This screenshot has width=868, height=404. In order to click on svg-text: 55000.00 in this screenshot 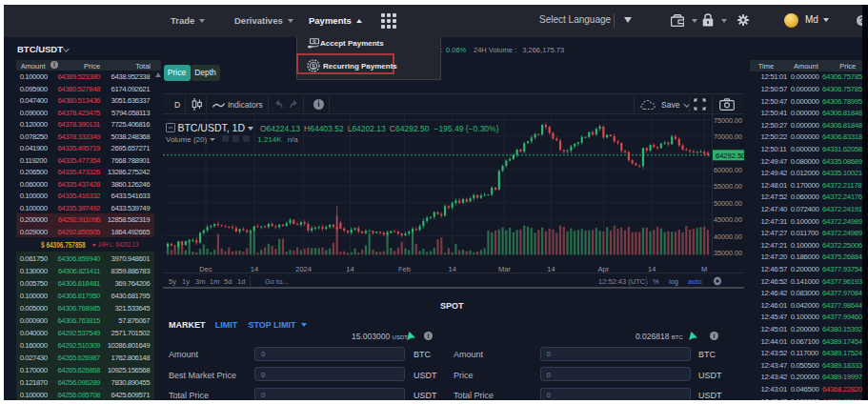, I will do `click(728, 187)`.